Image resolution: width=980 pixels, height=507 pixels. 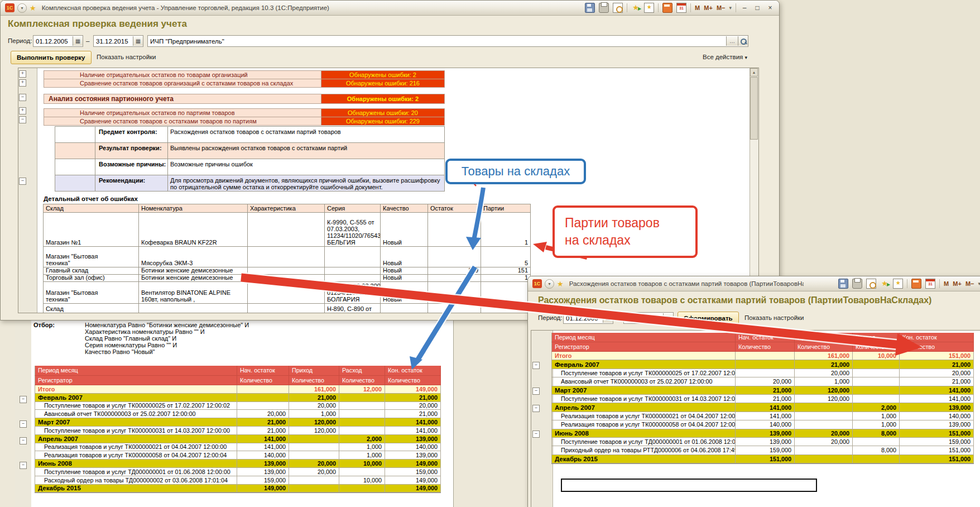 I want to click on choose-button: …, so click(x=732, y=41).